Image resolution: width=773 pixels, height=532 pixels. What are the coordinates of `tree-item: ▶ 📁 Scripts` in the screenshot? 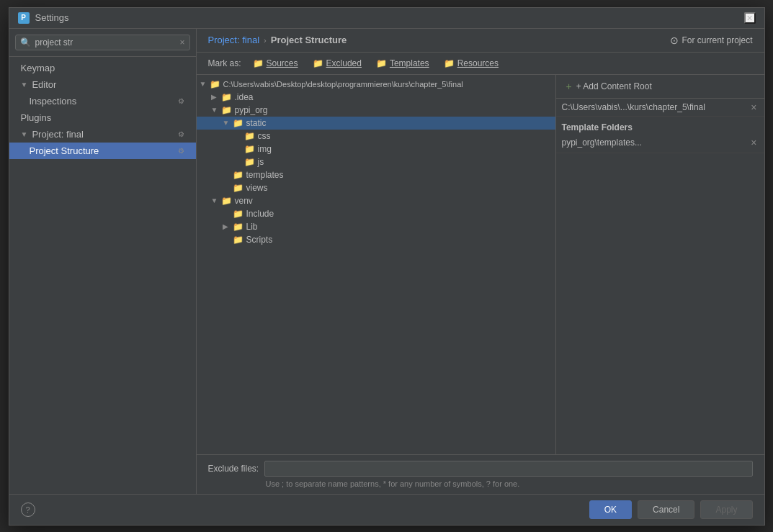 It's located at (376, 240).